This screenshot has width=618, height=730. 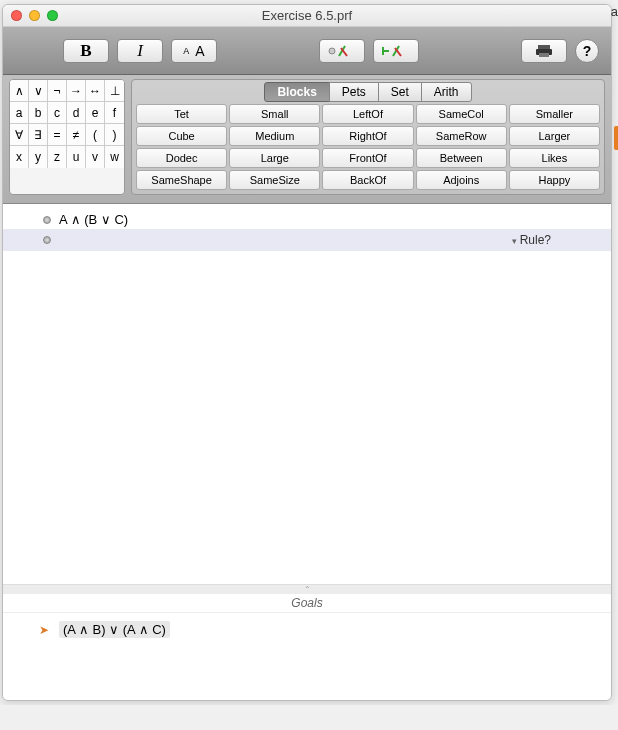 What do you see at coordinates (114, 135) in the screenshot?
I see `symbol-button: )` at bounding box center [114, 135].